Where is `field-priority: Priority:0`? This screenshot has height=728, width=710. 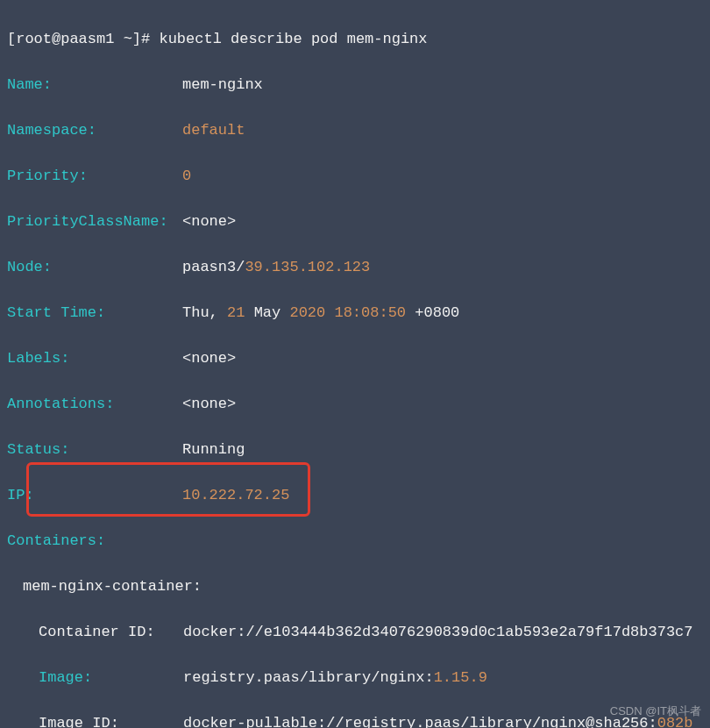
field-priority: Priority:0 is located at coordinates (355, 176).